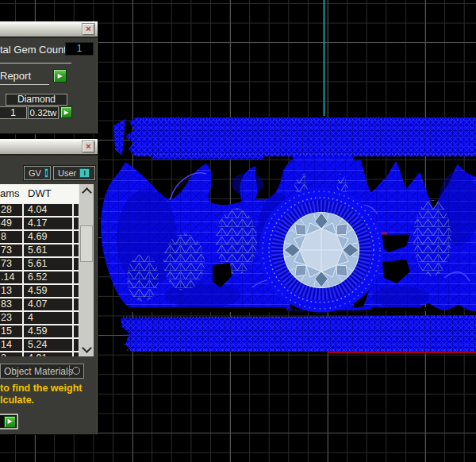 This screenshot has height=462, width=476. Describe the element at coordinates (40, 318) in the screenshot. I see `table-row: 234` at that location.